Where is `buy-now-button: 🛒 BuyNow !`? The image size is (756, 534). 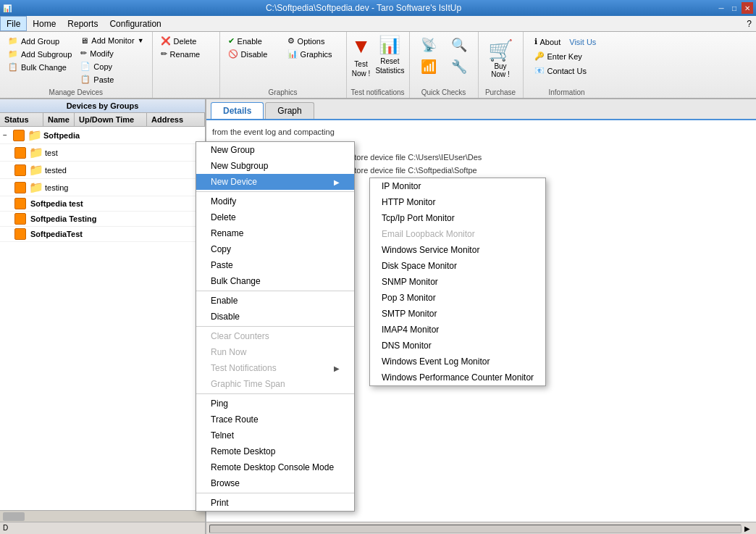
buy-now-button: 🛒 BuyNow ! is located at coordinates (501, 58).